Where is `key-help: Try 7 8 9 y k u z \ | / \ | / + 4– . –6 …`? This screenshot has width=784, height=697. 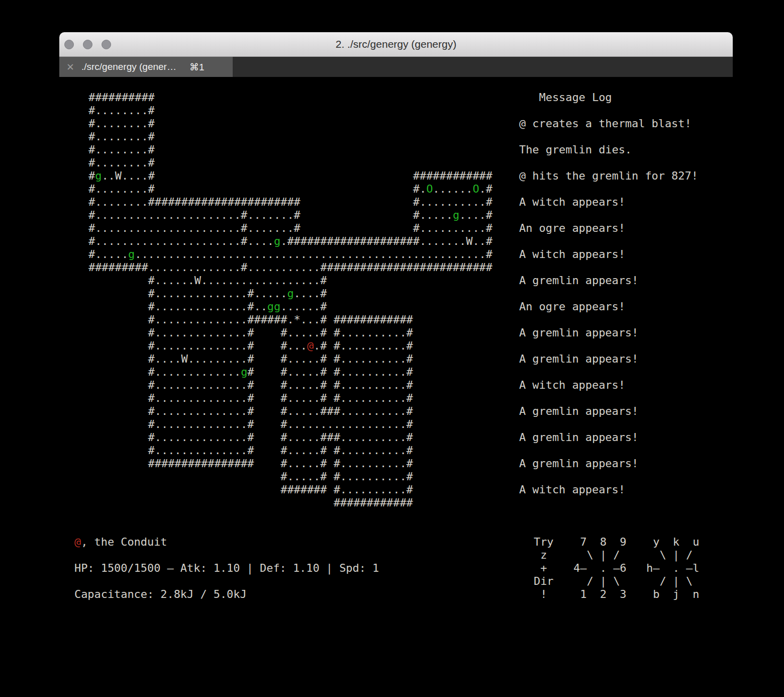 key-help: Try 7 8 9 y k u z \ | / \ | / + 4– . –6 … is located at coordinates (616, 568).